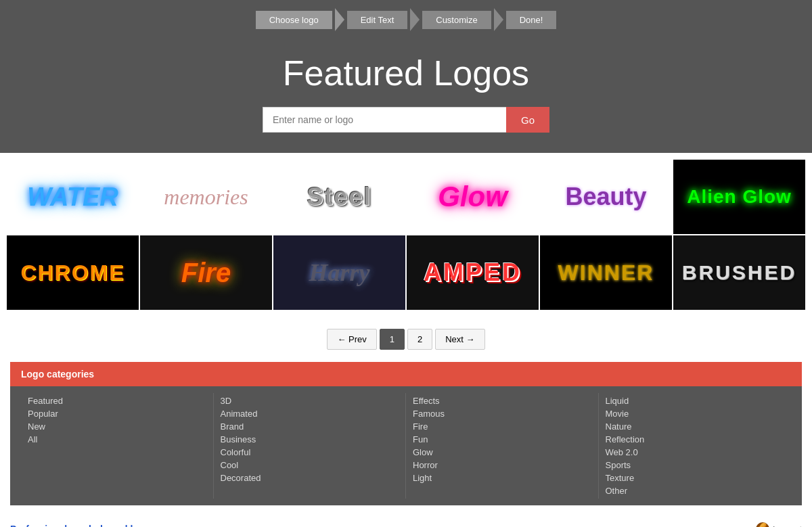  I want to click on cat-decorated: Decorated, so click(310, 478).